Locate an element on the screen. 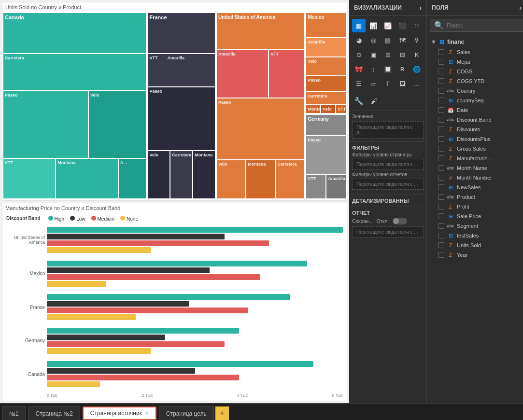 This screenshot has width=523, height=420. treemap-germany: Germany Paseo VTT Amarilla is located at coordinates (326, 156).